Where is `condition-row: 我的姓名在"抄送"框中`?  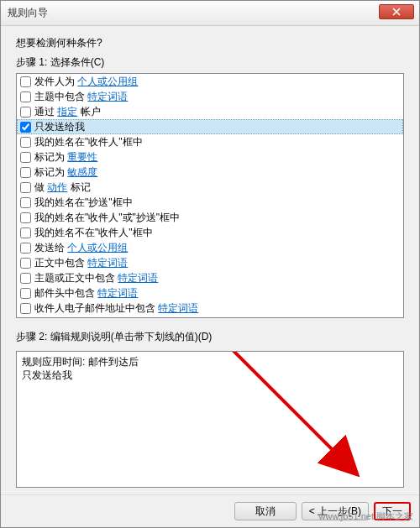
condition-row: 我的姓名在"抄送"框中 is located at coordinates (210, 202).